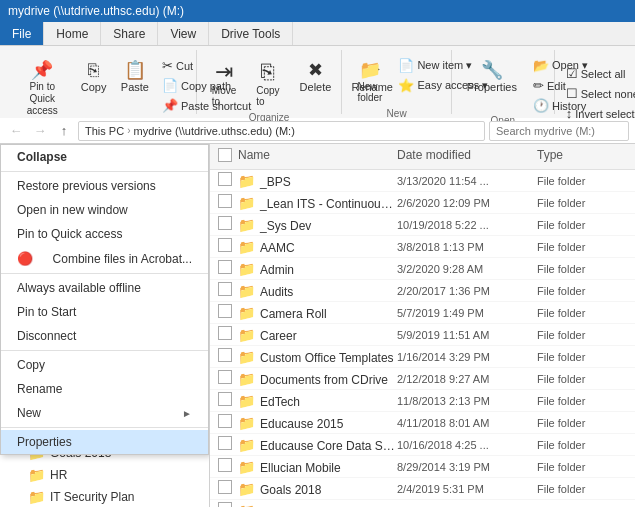  I want to click on file-row: 📁_BPS 3/13/2020 11:54 ... File folder, so click(422, 181).